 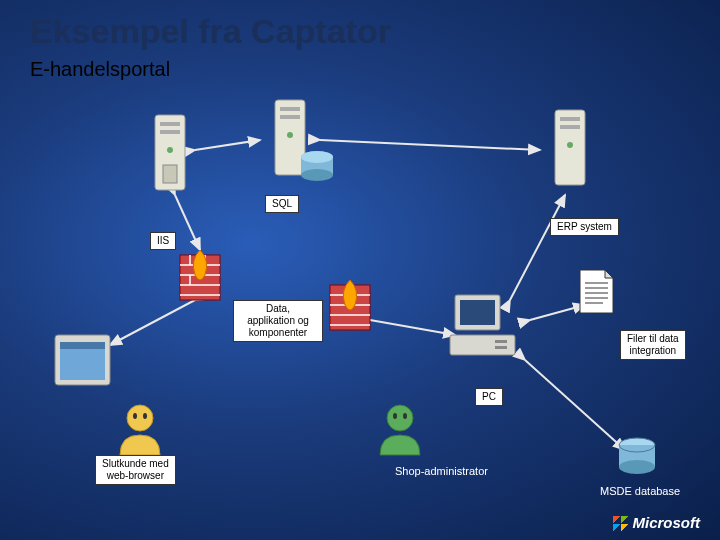 What do you see at coordinates (489, 397) in the screenshot?
I see `label-pc: PC` at bounding box center [489, 397].